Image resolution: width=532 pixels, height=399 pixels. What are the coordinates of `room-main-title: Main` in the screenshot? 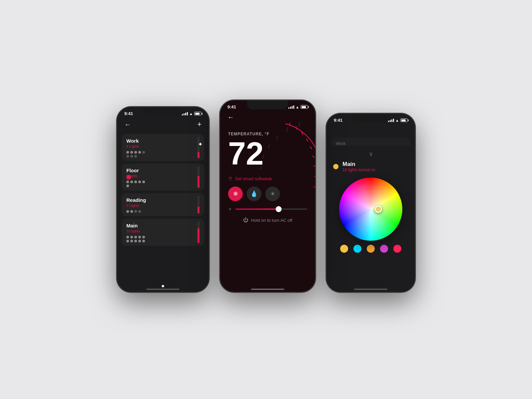 It's located at (163, 225).